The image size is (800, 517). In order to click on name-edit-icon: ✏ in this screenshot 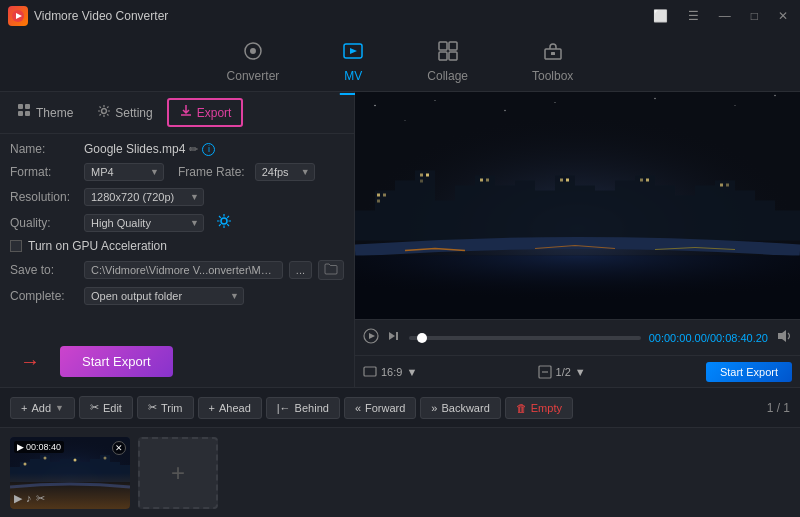, I will do `click(194, 150)`.